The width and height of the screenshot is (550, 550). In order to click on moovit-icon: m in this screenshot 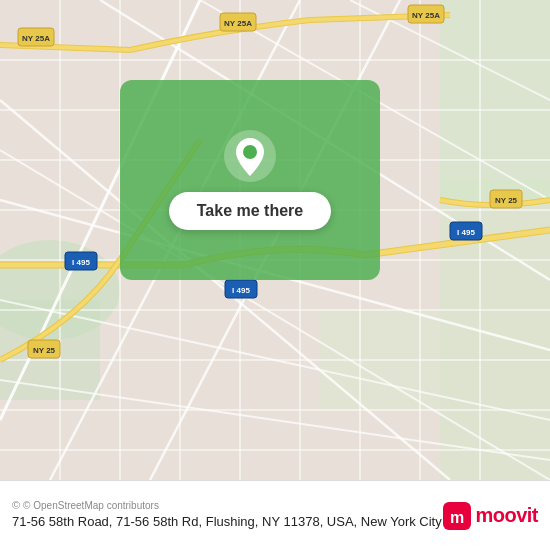, I will do `click(457, 516)`.